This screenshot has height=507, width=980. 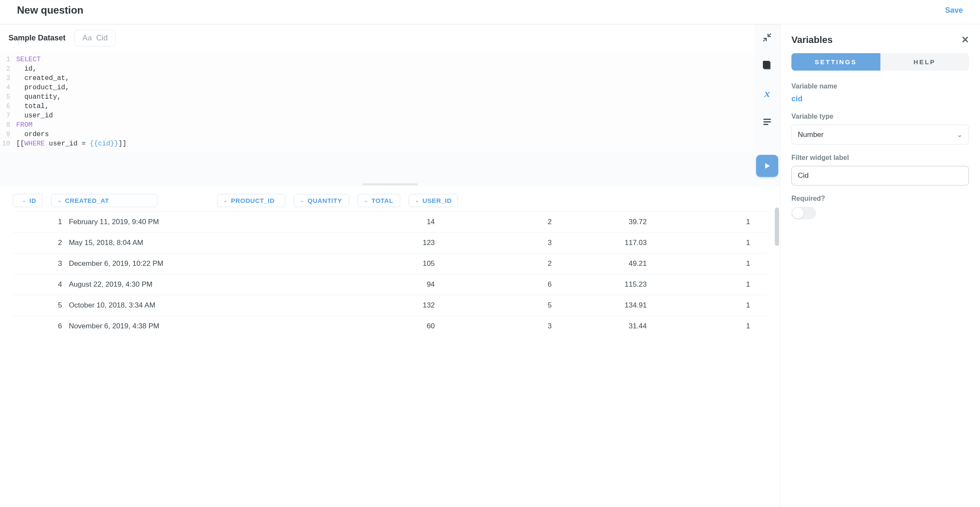 I want to click on scrollbar-thumb, so click(x=777, y=227).